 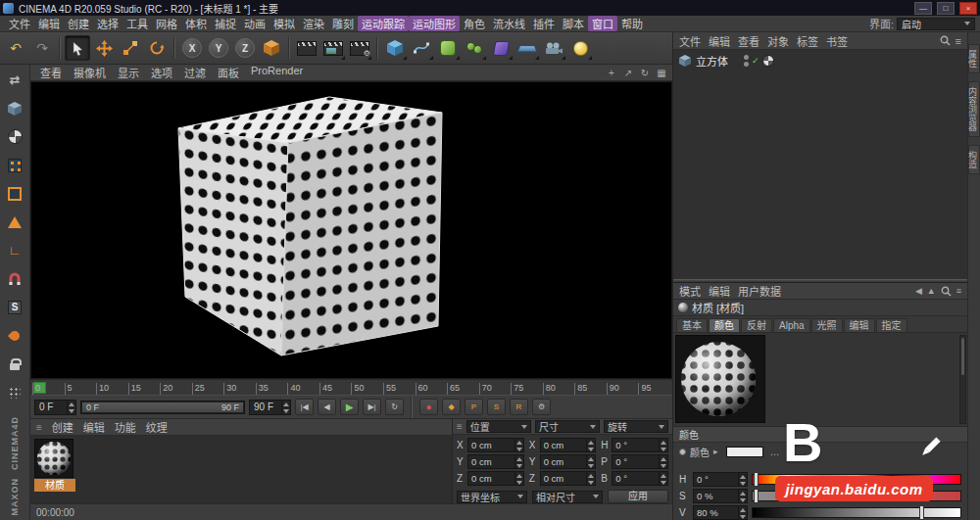 What do you see at coordinates (519, 407) in the screenshot?
I see `keyframe-rotation-button: R` at bounding box center [519, 407].